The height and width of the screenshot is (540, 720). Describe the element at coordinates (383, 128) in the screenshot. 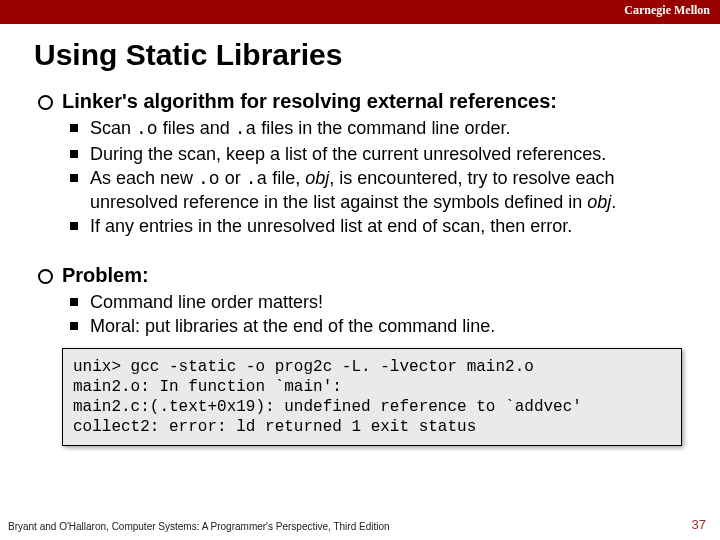

I see `text: files in the command line order.` at that location.